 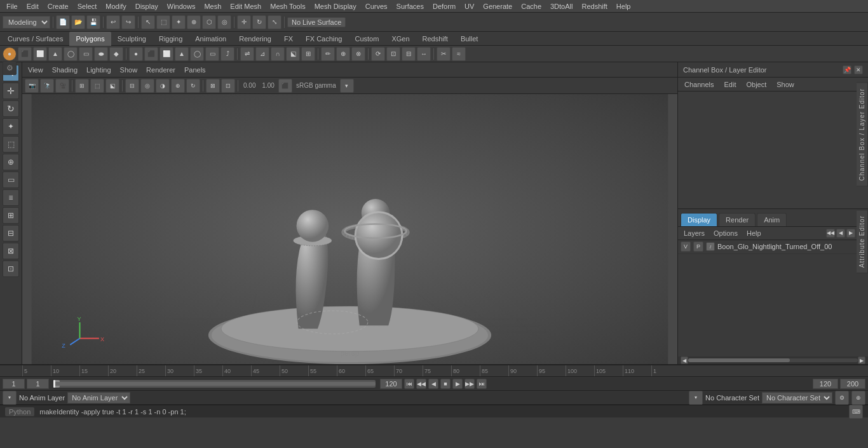 What do you see at coordinates (831, 233) in the screenshot?
I see `layers-nav-back2: ◀◀` at bounding box center [831, 233].